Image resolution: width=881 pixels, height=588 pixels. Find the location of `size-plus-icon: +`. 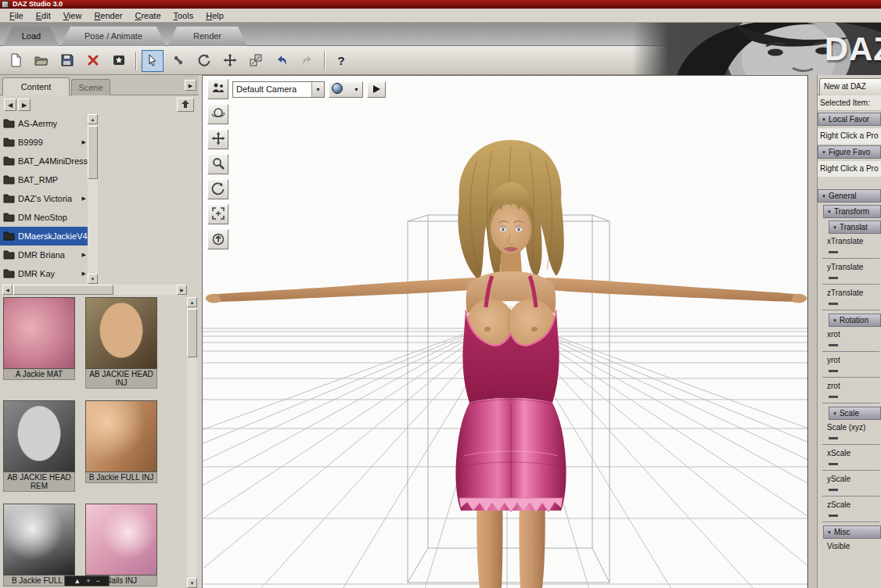

size-plus-icon: + is located at coordinates (88, 581).